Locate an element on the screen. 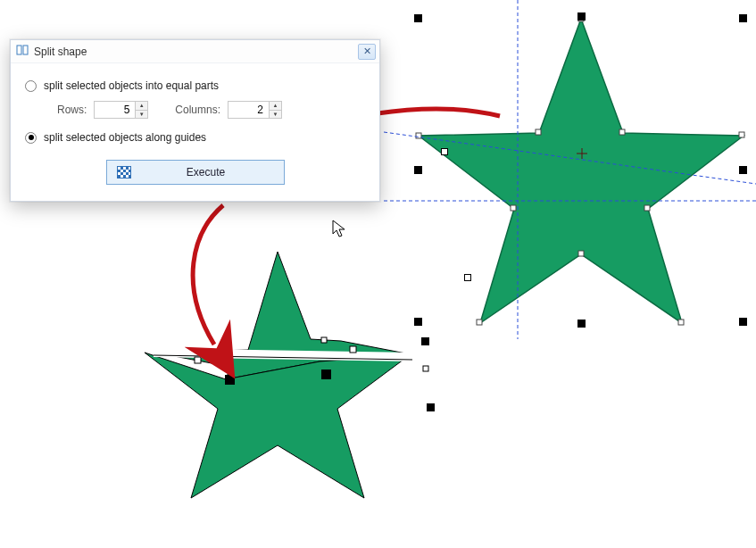 The image size is (756, 548). dialog-title: Split shape is located at coordinates (193, 52).